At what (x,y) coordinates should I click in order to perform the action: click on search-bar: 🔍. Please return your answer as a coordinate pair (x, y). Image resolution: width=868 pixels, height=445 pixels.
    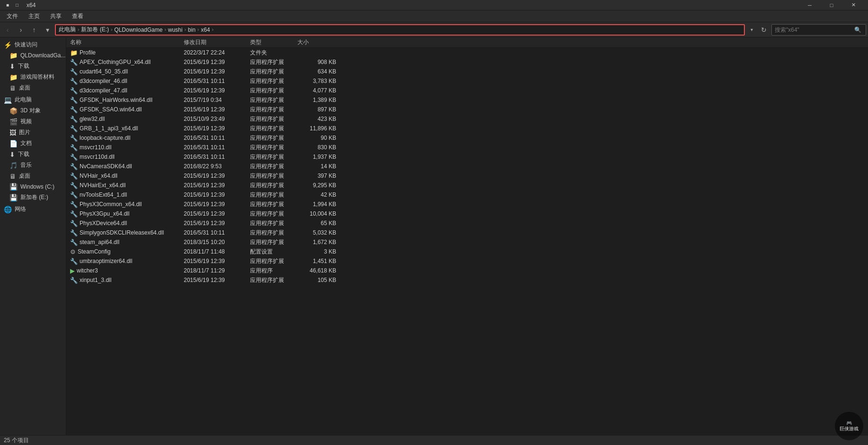
    Looking at the image, I should click on (819, 30).